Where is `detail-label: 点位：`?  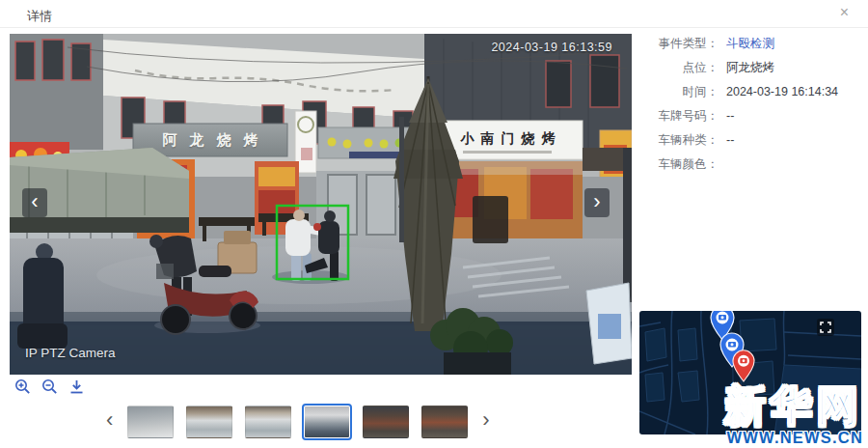
detail-label: 点位： is located at coordinates (680, 68).